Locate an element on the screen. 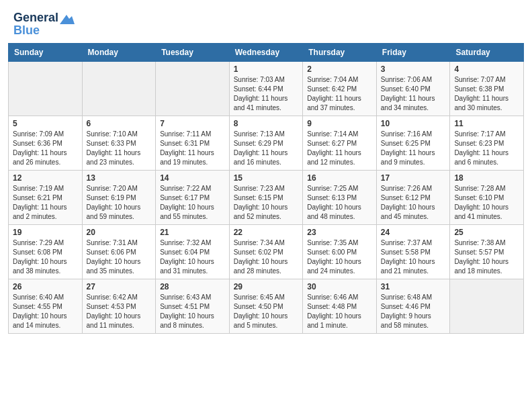 Image resolution: width=532 pixels, height=411 pixels. day-info: Sunrise: 7:06 AM Sunset: 6:40 PM Dayligh… is located at coordinates (414, 94).